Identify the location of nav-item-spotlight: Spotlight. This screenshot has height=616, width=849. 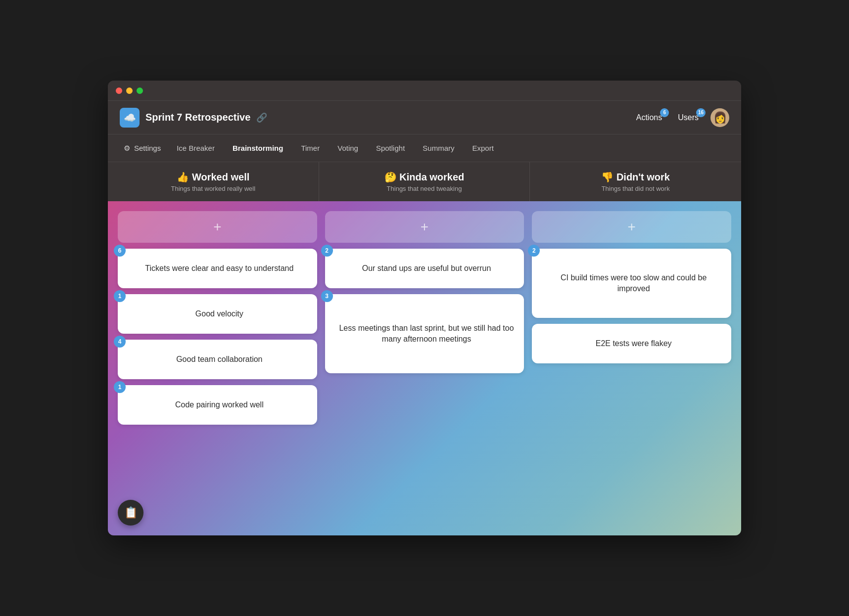
(390, 148).